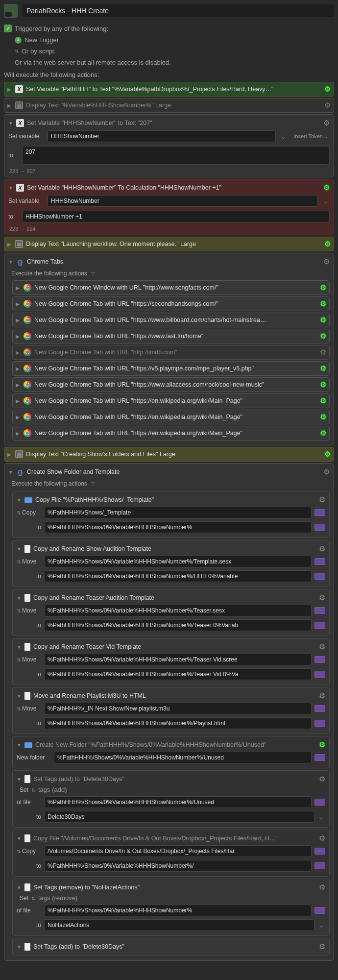  I want to click on action-chrome-tab: ▶ New Google Chrome Window with URL "htt…, so click(171, 288).